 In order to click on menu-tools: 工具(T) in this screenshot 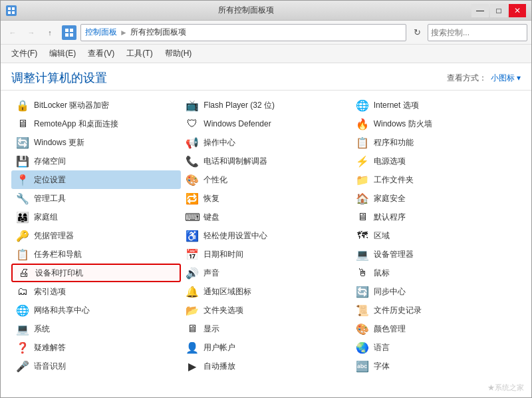, I will do `click(140, 53)`.